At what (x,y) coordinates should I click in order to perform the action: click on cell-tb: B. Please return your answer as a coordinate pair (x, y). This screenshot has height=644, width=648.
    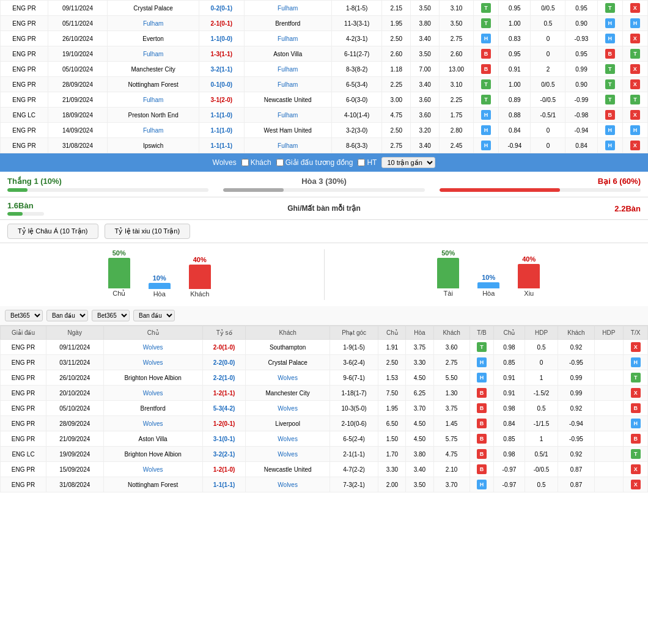
    Looking at the image, I should click on (482, 408).